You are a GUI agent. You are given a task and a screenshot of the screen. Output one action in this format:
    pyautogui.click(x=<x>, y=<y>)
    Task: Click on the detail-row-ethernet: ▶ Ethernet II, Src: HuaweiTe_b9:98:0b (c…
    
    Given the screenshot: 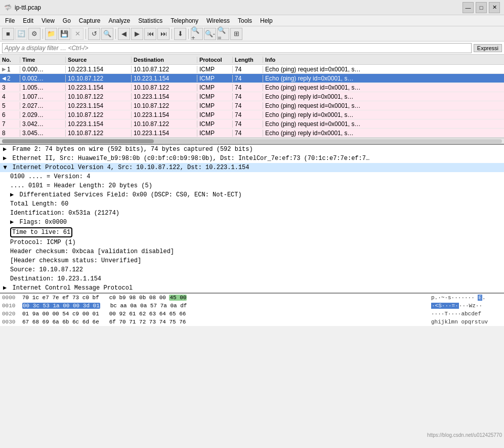 What is the action you would take?
    pyautogui.click(x=252, y=158)
    